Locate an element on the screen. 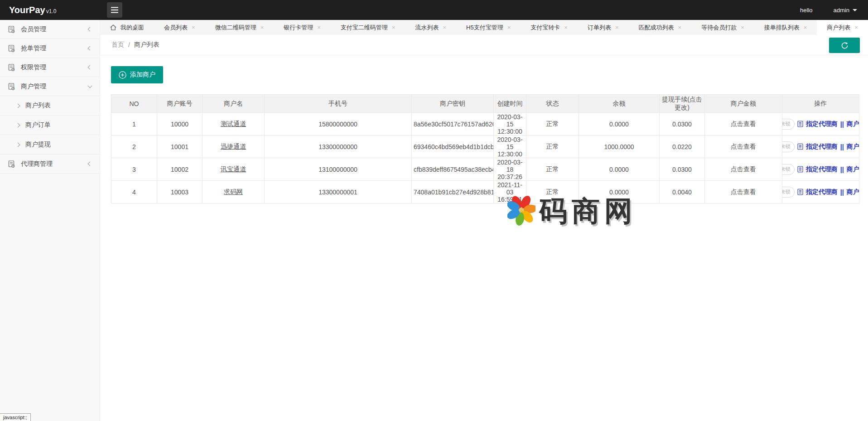 Image resolution: width=868 pixels, height=421 pixels. cell-status: 正常 is located at coordinates (553, 124).